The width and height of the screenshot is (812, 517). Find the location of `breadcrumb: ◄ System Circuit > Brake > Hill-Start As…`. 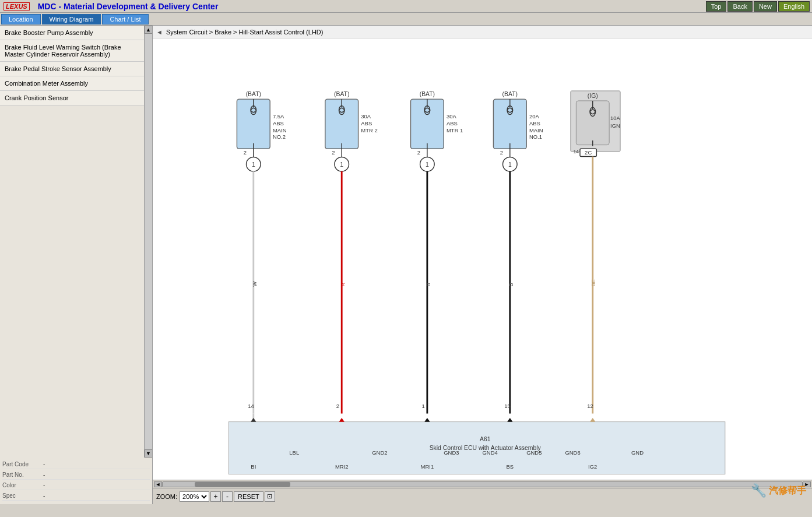

breadcrumb: ◄ System Circuit > Brake > Hill-Start As… is located at coordinates (483, 32).